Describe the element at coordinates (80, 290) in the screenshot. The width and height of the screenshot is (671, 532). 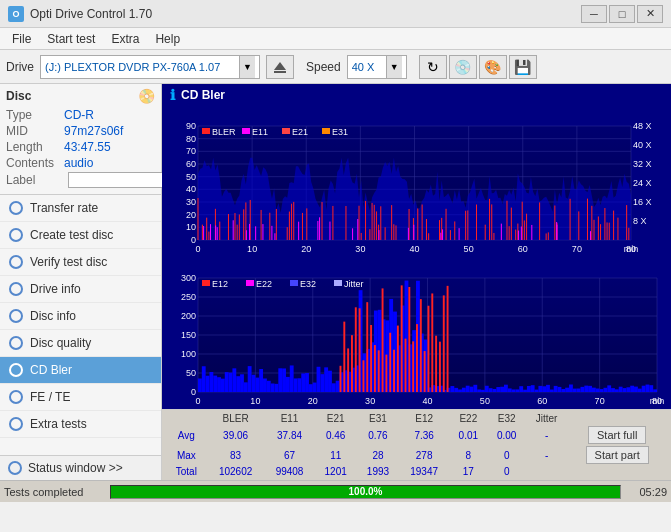
I see `nav-item-drive-info: Drive info` at that location.